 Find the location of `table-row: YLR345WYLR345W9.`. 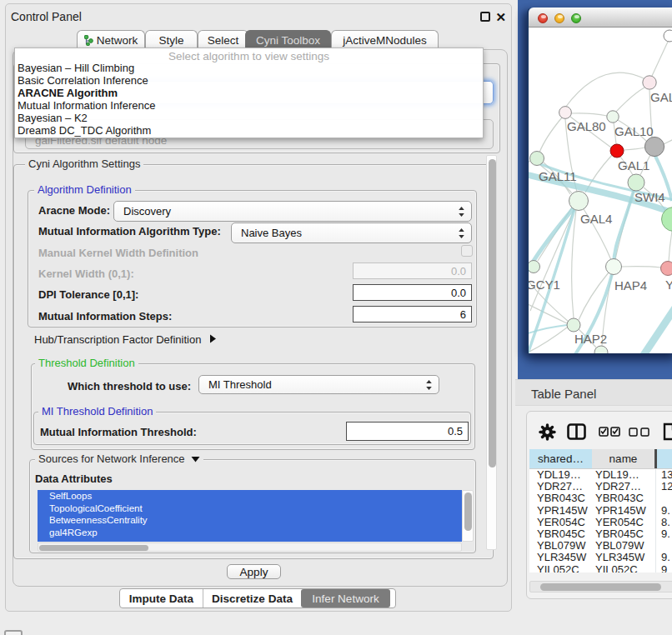

table-row: YLR345WYLR345W9. is located at coordinates (600, 558).